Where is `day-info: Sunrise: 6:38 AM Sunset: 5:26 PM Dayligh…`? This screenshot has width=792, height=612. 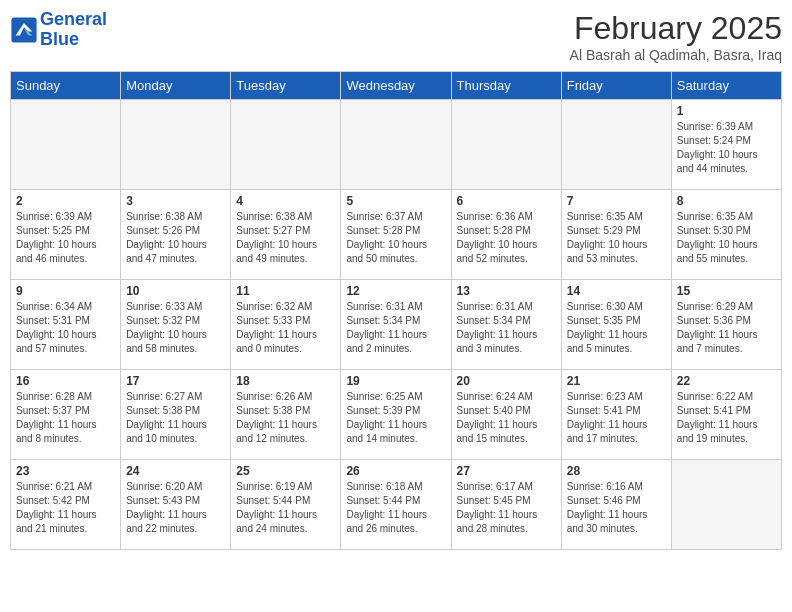 day-info: Sunrise: 6:38 AM Sunset: 5:26 PM Dayligh… is located at coordinates (176, 238).